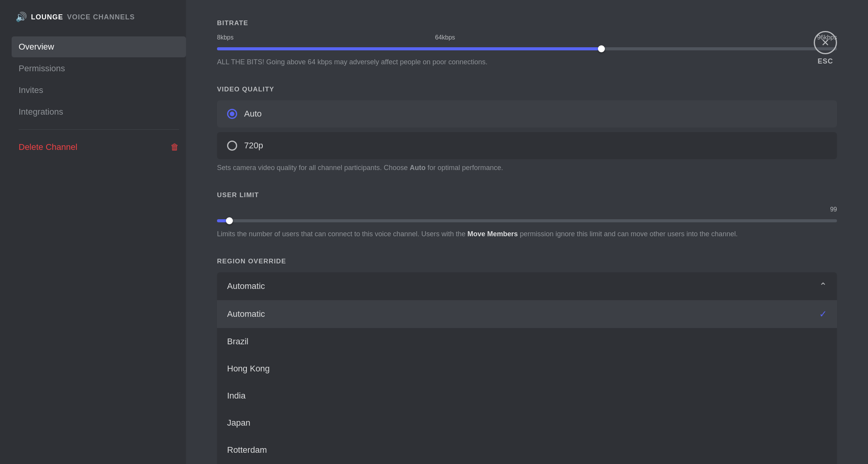 This screenshot has height=464, width=868. Describe the element at coordinates (527, 450) in the screenshot. I see `region-option-rotterdam: Rotterdam` at that location.